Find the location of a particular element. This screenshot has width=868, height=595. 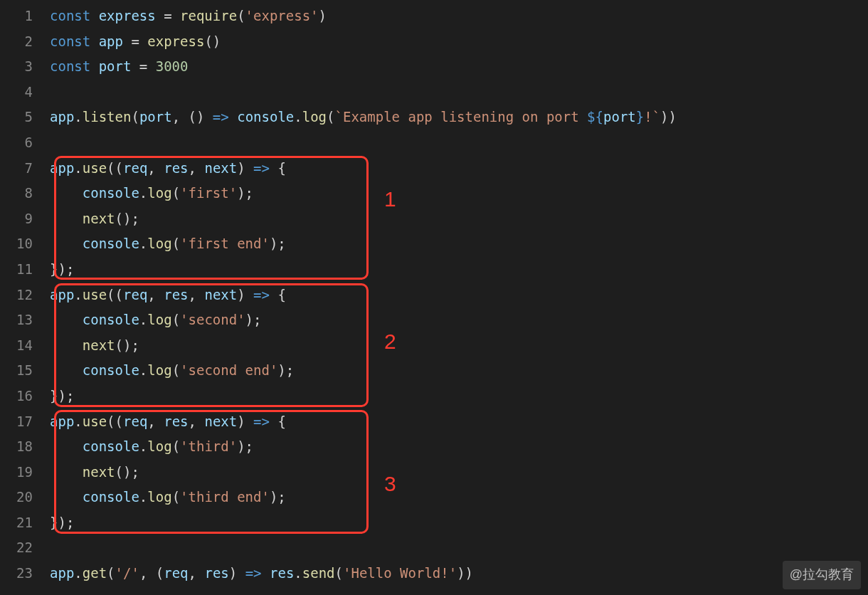

token-str: 'express' is located at coordinates (282, 16).